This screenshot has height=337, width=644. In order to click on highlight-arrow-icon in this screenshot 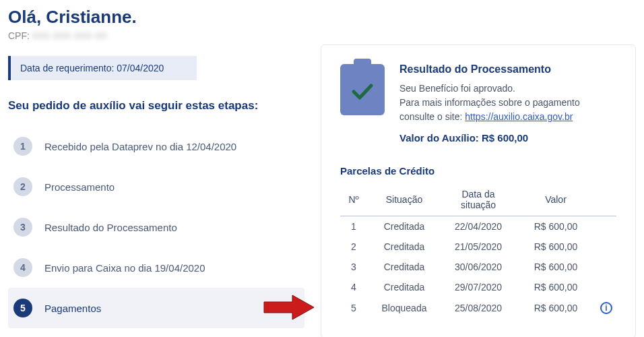, I will do `click(289, 307)`.